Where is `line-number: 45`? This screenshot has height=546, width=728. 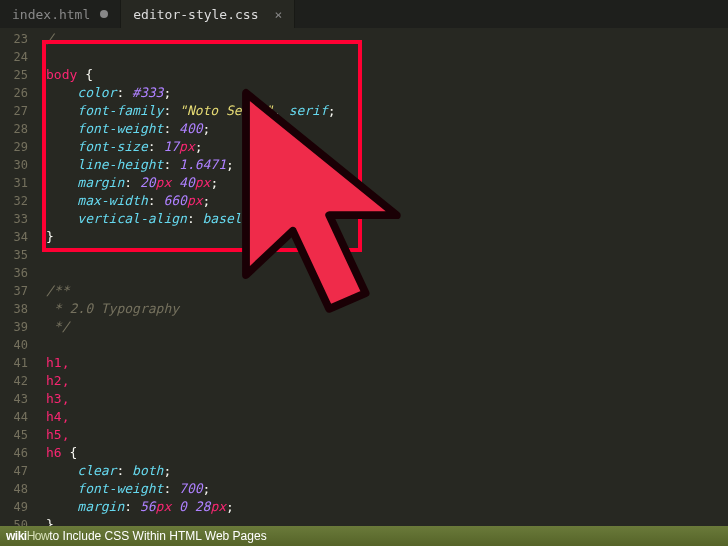
line-number: 45 is located at coordinates (14, 435).